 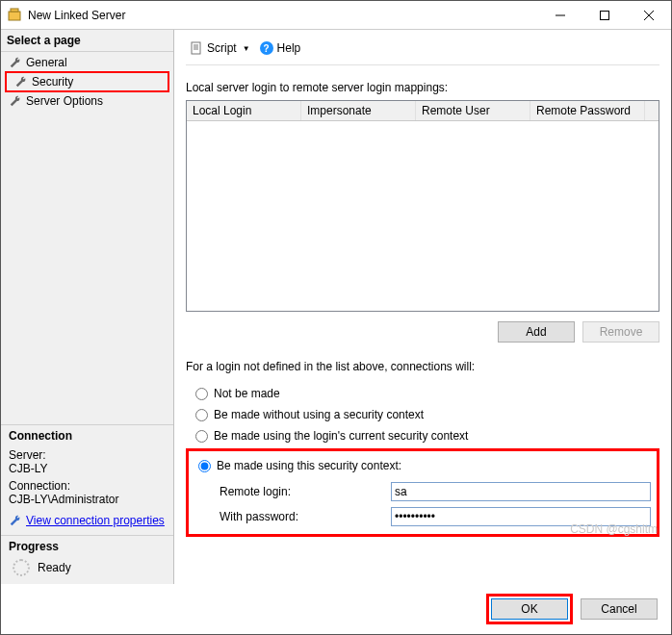 I want to click on radio-this-security-context-label: Be made using this security context:, so click(x=309, y=466).